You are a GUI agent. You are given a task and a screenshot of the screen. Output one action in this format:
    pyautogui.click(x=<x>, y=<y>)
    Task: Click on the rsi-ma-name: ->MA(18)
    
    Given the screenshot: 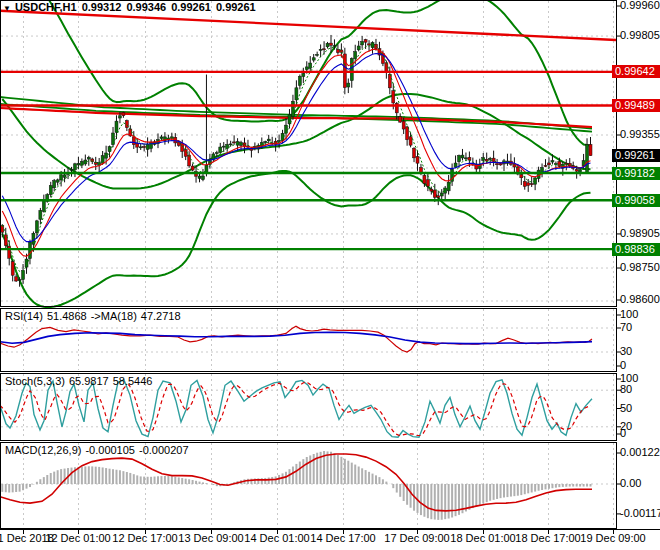 What is the action you would take?
    pyautogui.click(x=114, y=316)
    